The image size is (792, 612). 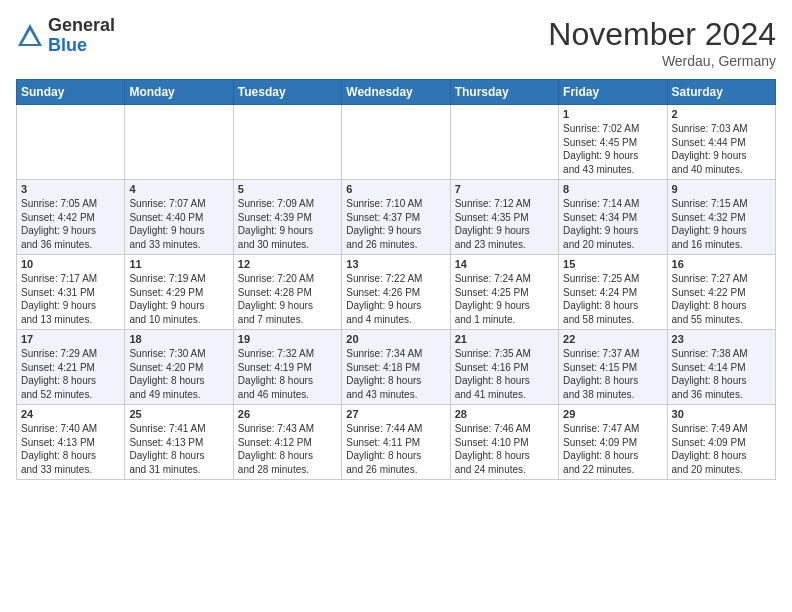 I want to click on day-number: 12, so click(x=288, y=264).